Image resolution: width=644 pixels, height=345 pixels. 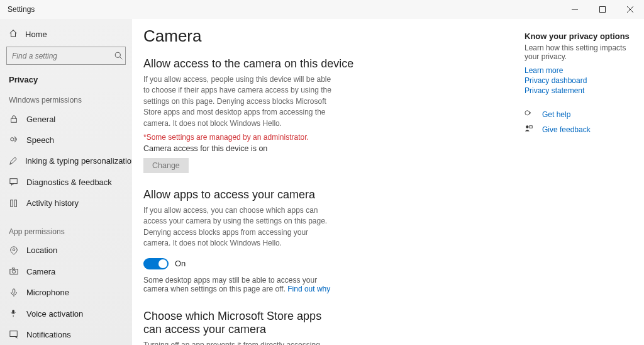 What do you see at coordinates (578, 91) in the screenshot?
I see `link-privacy-statement: Privacy statement` at bounding box center [578, 91].